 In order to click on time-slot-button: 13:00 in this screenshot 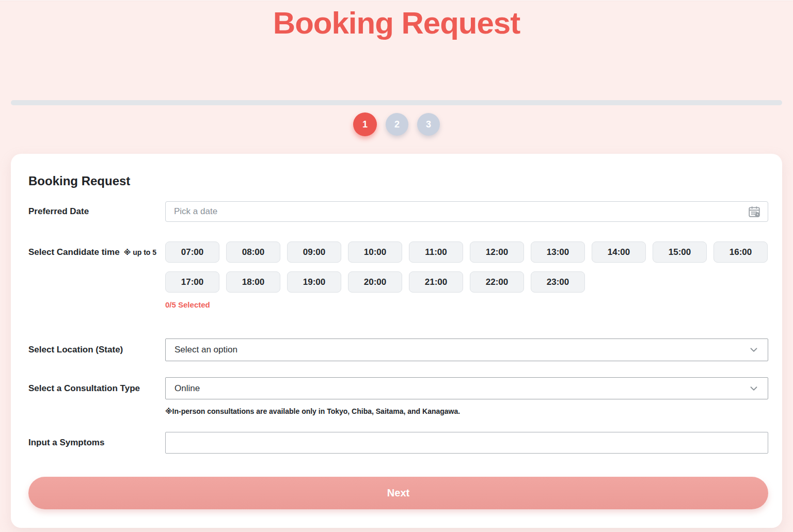, I will do `click(558, 252)`.